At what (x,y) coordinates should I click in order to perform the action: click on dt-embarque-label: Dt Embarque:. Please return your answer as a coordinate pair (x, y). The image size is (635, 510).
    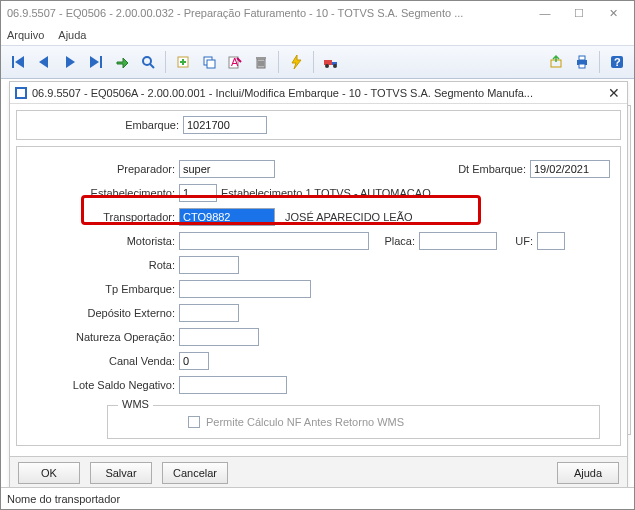
    Looking at the image, I should click on (494, 169).